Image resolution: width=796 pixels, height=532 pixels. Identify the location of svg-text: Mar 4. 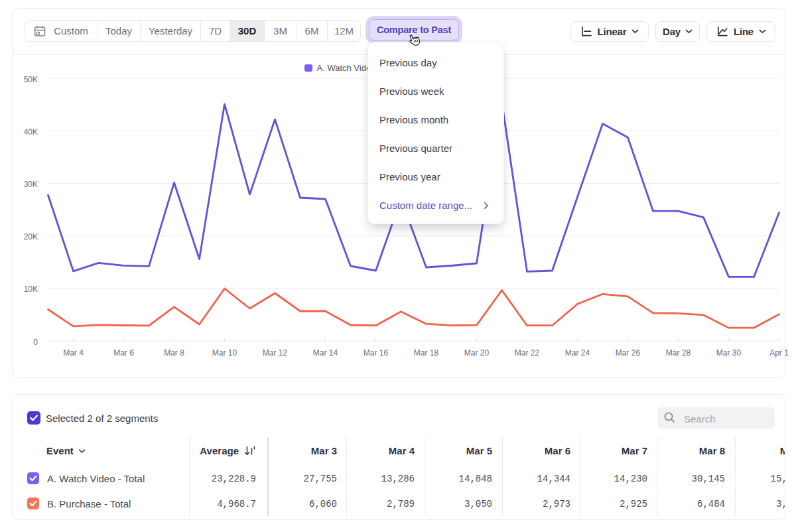
(73, 353).